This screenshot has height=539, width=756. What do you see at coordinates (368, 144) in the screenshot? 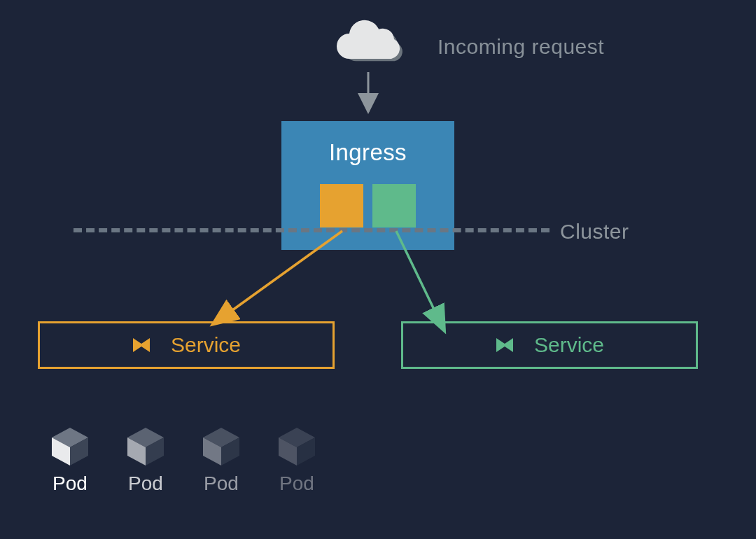
I see `ingress-title: Ingress` at bounding box center [368, 144].